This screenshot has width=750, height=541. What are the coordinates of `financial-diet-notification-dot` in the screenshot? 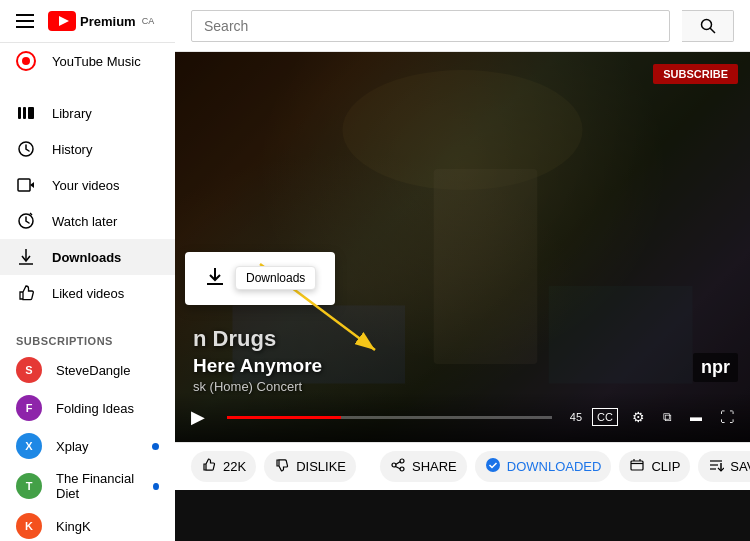 It's located at (156, 486).